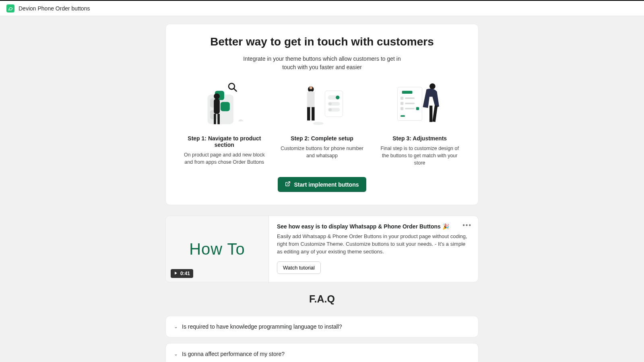  Describe the element at coordinates (262, 327) in the screenshot. I see `faq-question-1: Is required to have knowledge programmin…` at that location.